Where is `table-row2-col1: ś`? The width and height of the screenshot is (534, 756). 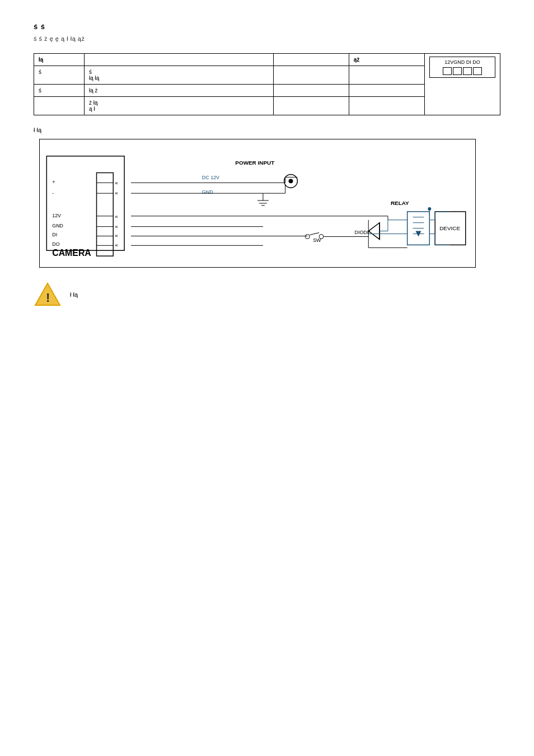
table-row2-col1: ś is located at coordinates (59, 91).